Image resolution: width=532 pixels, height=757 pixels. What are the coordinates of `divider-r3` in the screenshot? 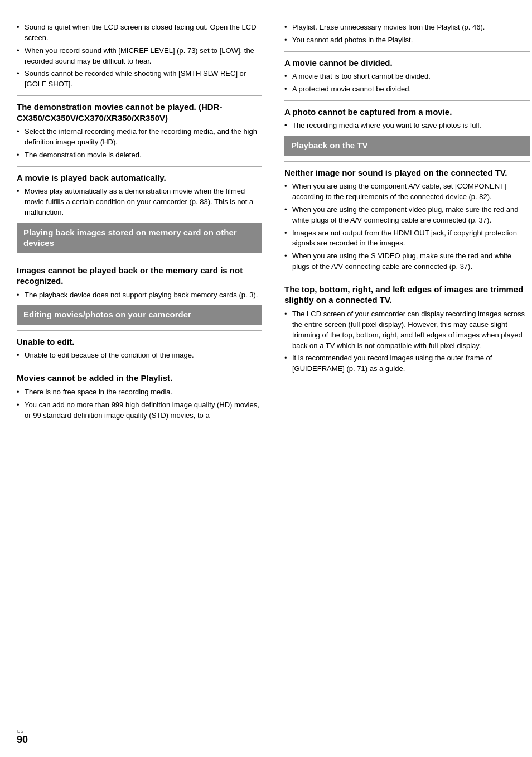 It's located at (407, 162).